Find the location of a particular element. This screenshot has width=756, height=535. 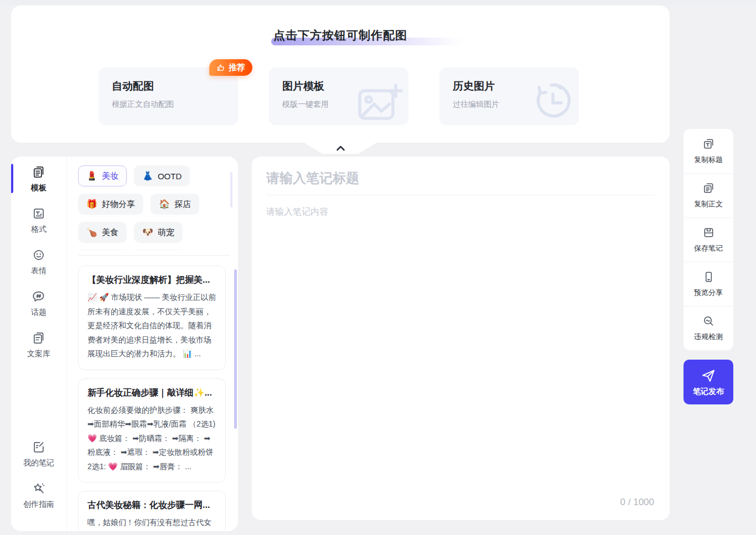

copy-title-button: 复制标题 is located at coordinates (708, 151).